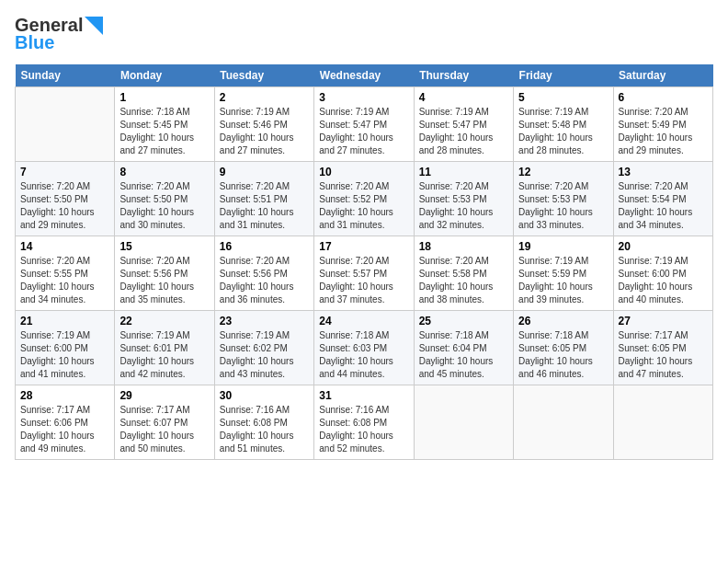 The width and height of the screenshot is (728, 563). What do you see at coordinates (563, 132) in the screenshot?
I see `day-detail: Sunrise: 7:19 AM Sunset: 5:48 PM Dayligh…` at bounding box center [563, 132].